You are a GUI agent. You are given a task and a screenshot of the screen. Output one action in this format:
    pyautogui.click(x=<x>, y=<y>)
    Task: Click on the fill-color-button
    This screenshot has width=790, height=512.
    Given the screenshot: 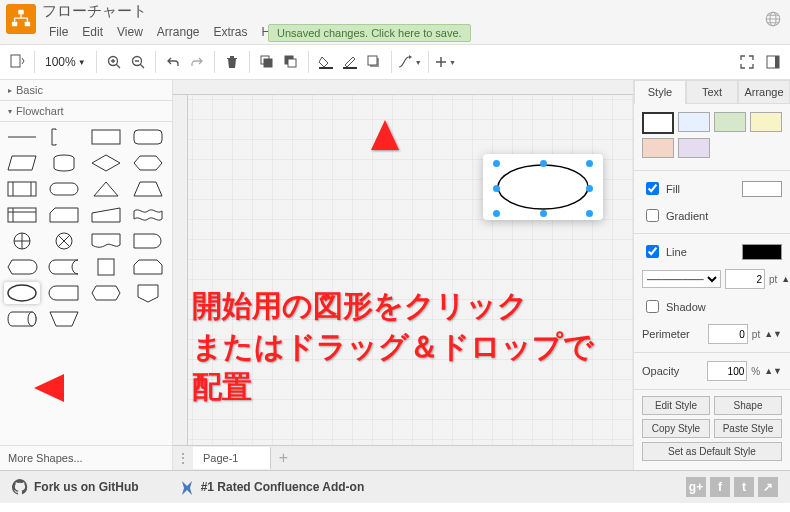 What is the action you would take?
    pyautogui.click(x=326, y=62)
    